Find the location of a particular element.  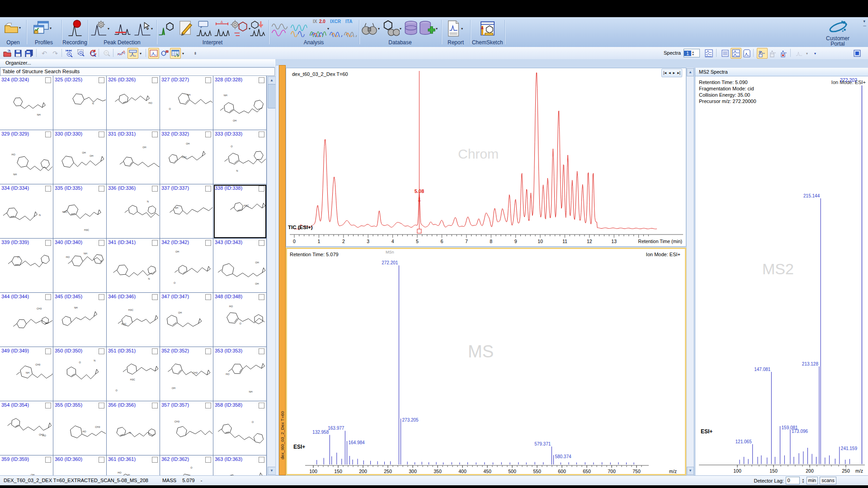

structure-window-button is located at coordinates (165, 53).